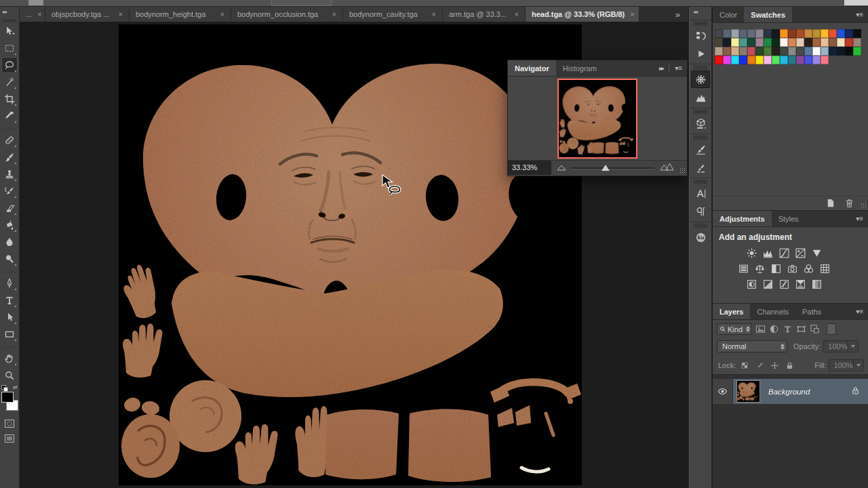 This screenshot has width=868, height=488. What do you see at coordinates (774, 365) in the screenshot?
I see `lock-position-button` at bounding box center [774, 365].